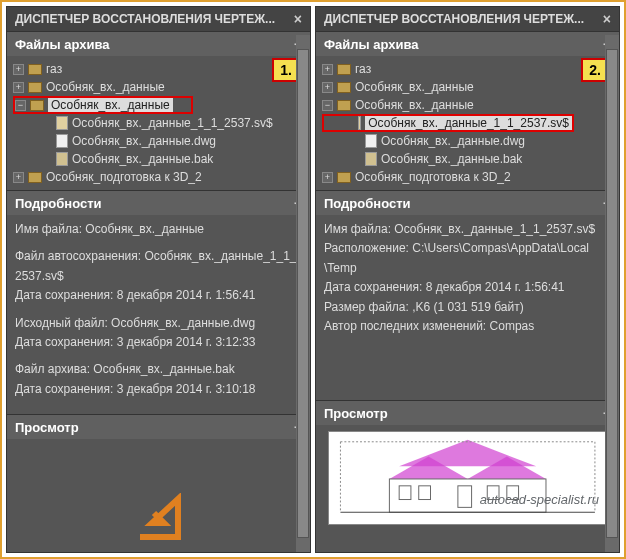  What do you see at coordinates (468, 230) in the screenshot?
I see `detail-line: Имя файла: Особняк_вх._данные_1_1_2537.s…` at bounding box center [468, 230].